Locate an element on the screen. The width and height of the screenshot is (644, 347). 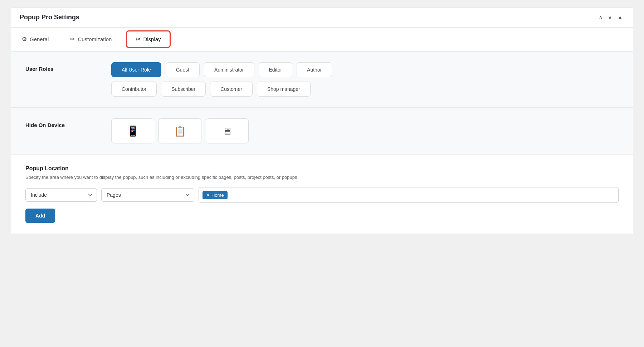
tab-display: ✂ Display is located at coordinates (148, 39).